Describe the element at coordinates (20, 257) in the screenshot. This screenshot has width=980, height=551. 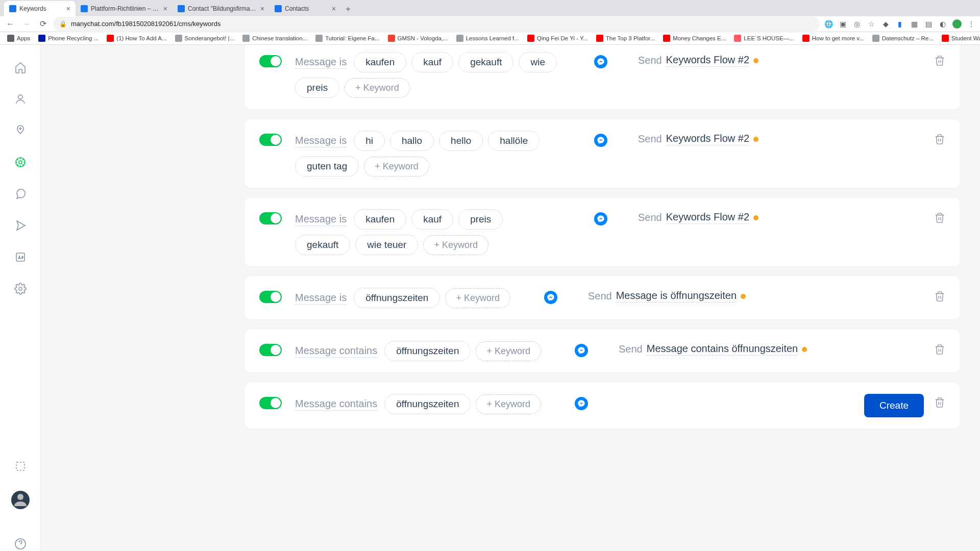
I see `ads-icon` at that location.